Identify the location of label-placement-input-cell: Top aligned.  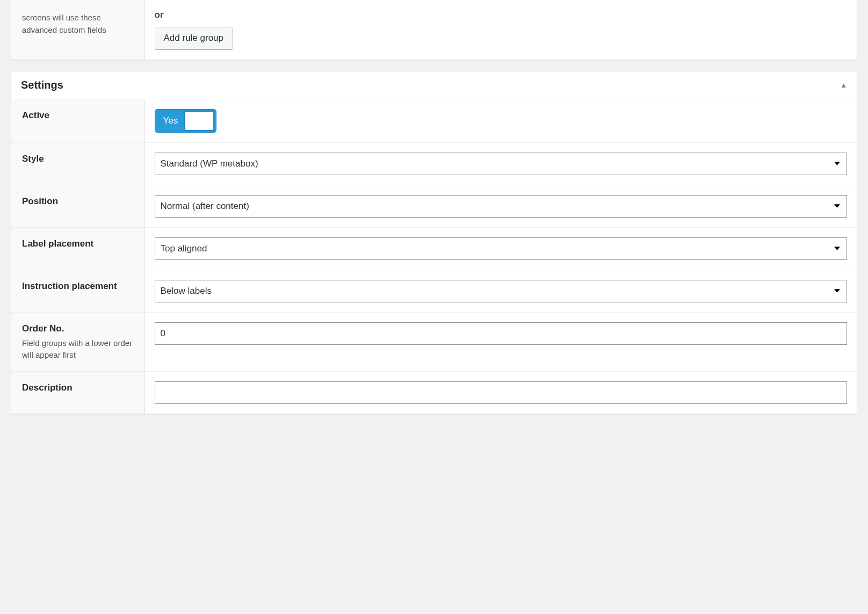
(501, 248).